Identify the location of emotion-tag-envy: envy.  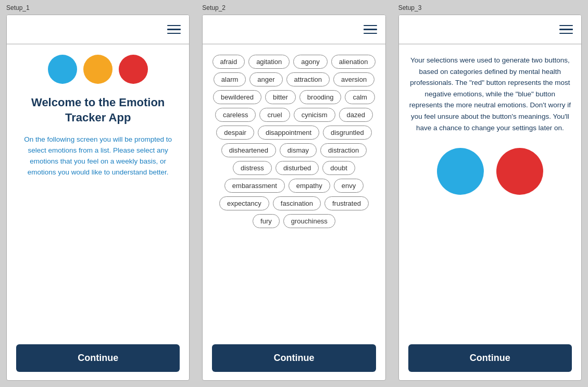
(349, 185).